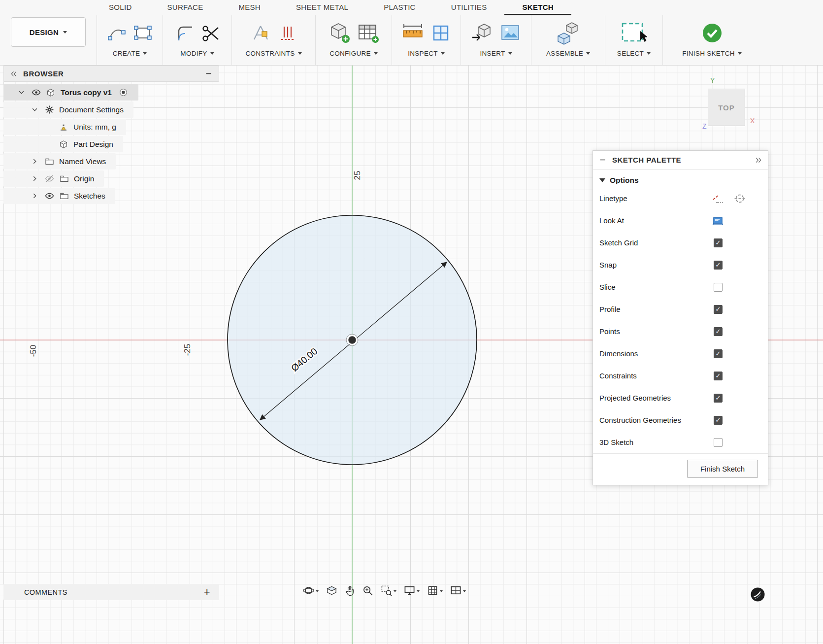  What do you see at coordinates (63, 144) in the screenshot?
I see `browser-item-part-design: Part Design` at bounding box center [63, 144].